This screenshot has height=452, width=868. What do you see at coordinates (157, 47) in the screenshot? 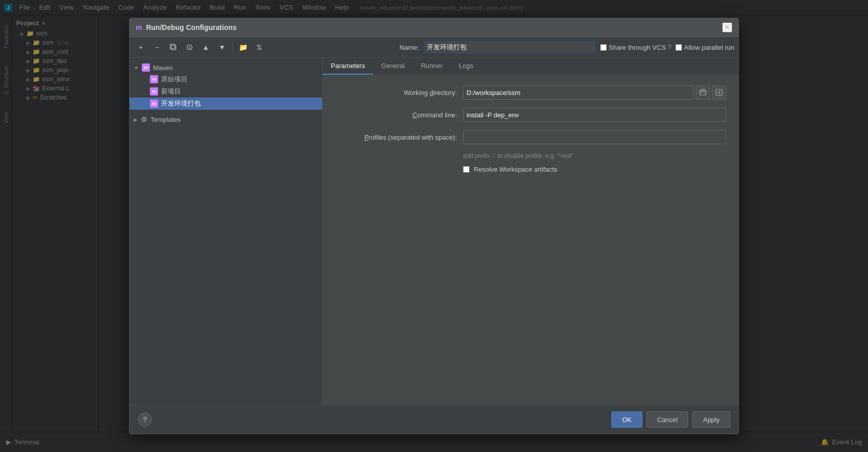
I see `remove-config-button: −` at bounding box center [157, 47].